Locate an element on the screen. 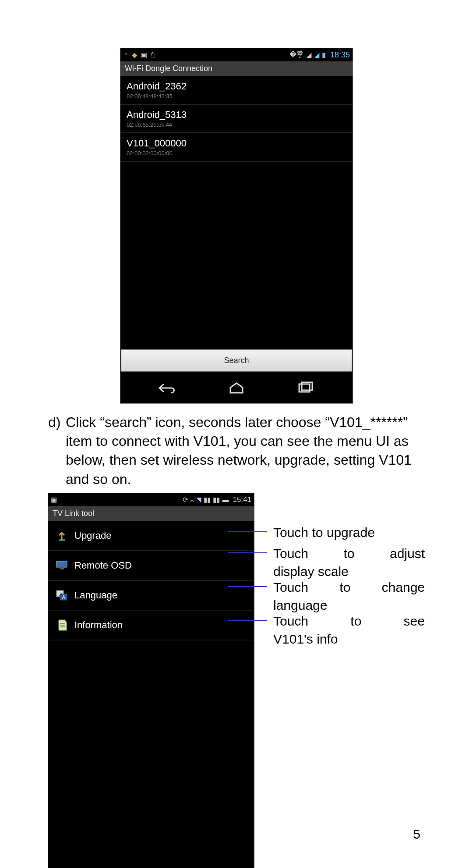 Image resolution: width=473 pixels, height=868 pixels. annotation-text: Touch to see V101's info is located at coordinates (346, 630).